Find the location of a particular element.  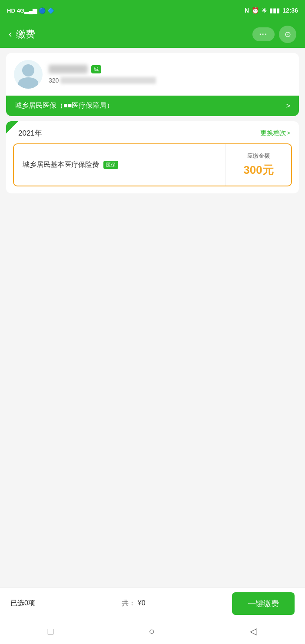

year-header: ✓ 2021年 更换档次> is located at coordinates (152, 132).